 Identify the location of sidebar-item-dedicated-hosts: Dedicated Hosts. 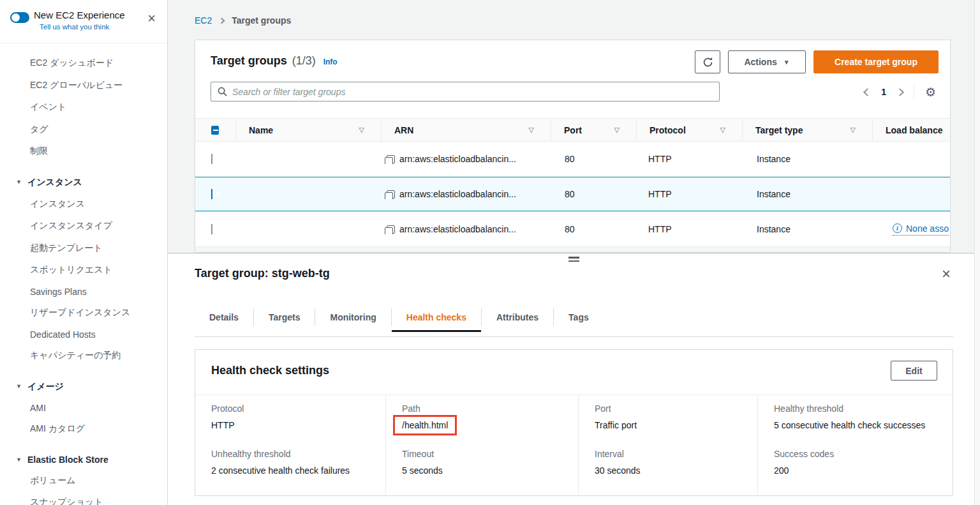
(84, 335).